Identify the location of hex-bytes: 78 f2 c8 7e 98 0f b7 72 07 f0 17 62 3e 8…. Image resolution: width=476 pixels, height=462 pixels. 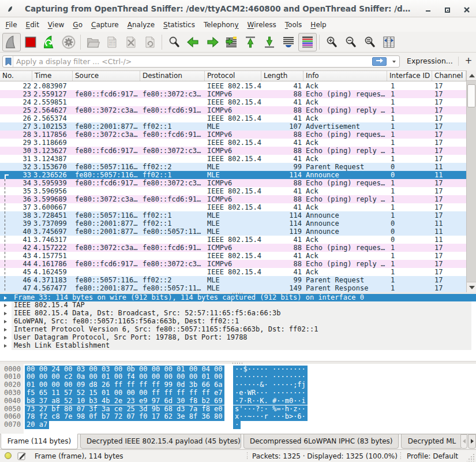
(125, 417).